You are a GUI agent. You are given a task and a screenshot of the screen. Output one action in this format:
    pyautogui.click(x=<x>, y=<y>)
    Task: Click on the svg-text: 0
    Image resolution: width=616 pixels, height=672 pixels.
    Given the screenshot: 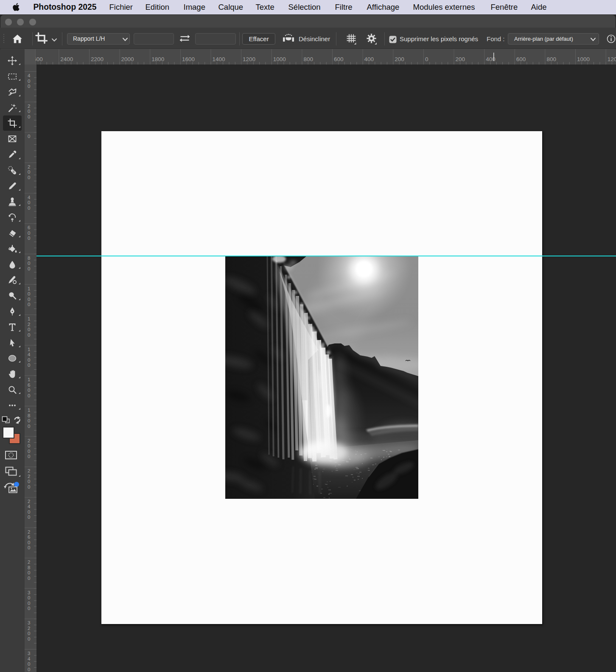 What is the action you would take?
    pyautogui.click(x=427, y=59)
    